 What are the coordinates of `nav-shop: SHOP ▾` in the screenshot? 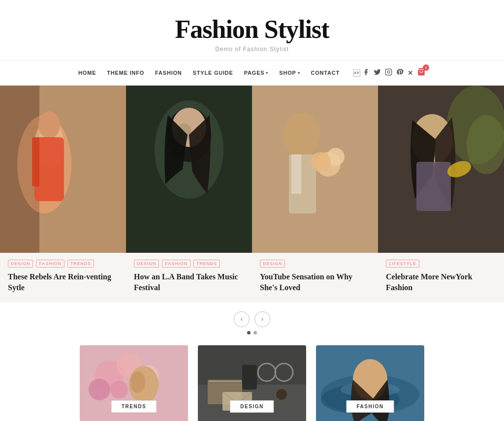 It's located at (289, 73).